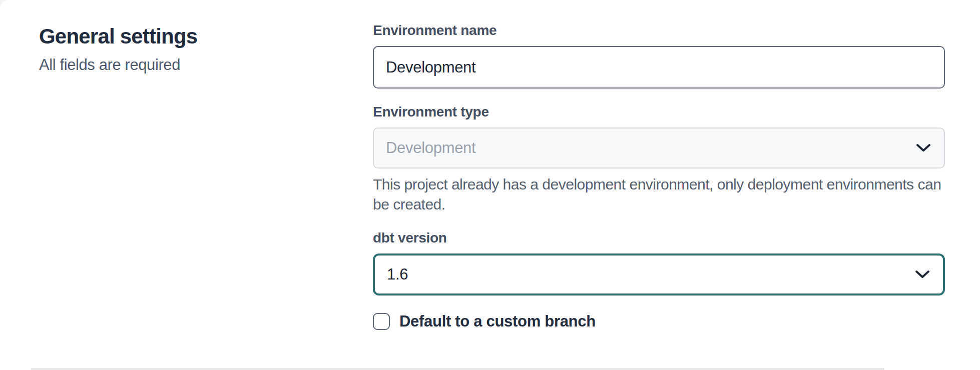  What do you see at coordinates (457, 369) in the screenshot?
I see `section-divider` at bounding box center [457, 369].